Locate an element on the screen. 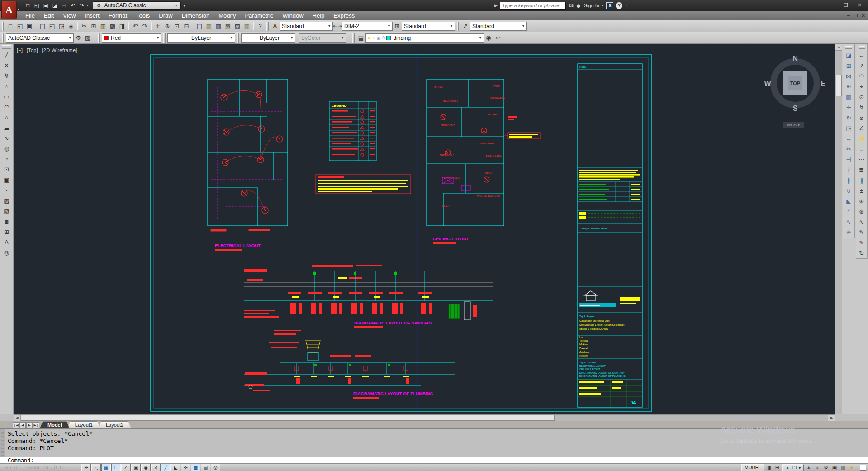  menu-draw: Draw is located at coordinates (166, 15).